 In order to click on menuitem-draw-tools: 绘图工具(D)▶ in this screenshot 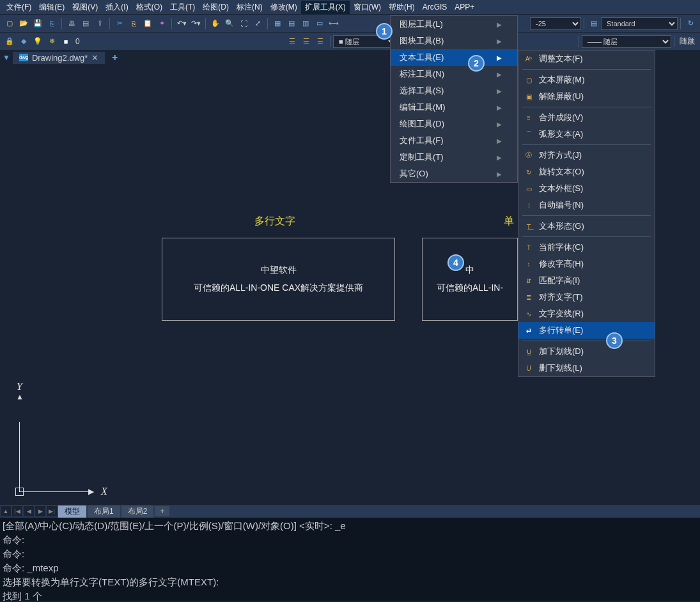, I will do `click(454, 124)`.